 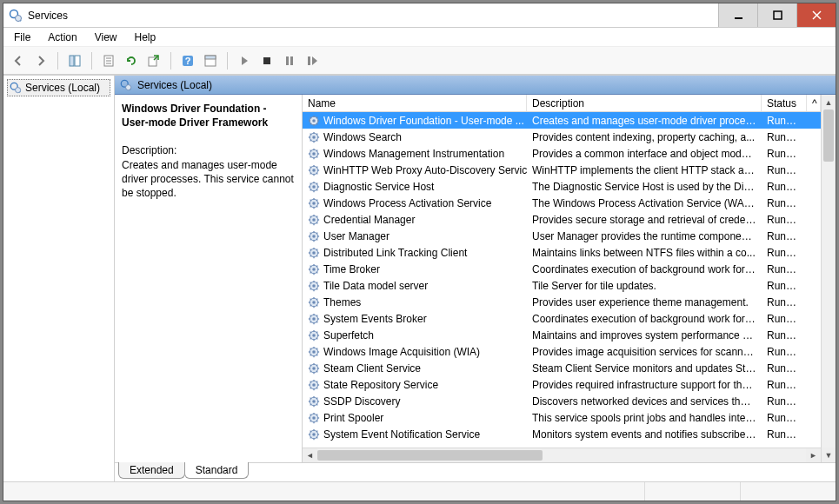 What do you see at coordinates (18, 61) in the screenshot?
I see `back-button` at bounding box center [18, 61].